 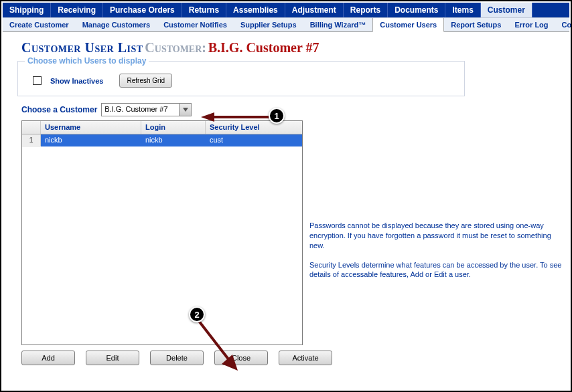 I want to click on cell-security: cust, so click(x=254, y=140).